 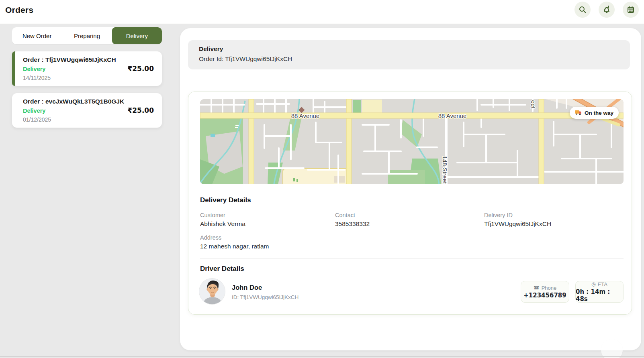 What do you see at coordinates (37, 36) in the screenshot?
I see `tab-new-order: New Order` at bounding box center [37, 36].